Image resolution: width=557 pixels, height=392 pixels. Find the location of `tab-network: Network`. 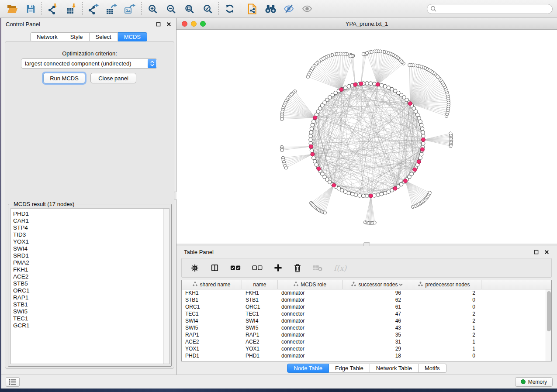

tab-network: Network is located at coordinates (47, 37).